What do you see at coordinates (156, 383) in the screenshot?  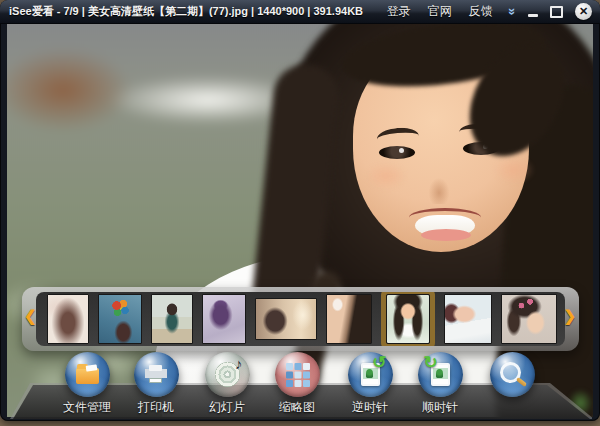 I see `dock-button-printer: 打印机` at bounding box center [156, 383].